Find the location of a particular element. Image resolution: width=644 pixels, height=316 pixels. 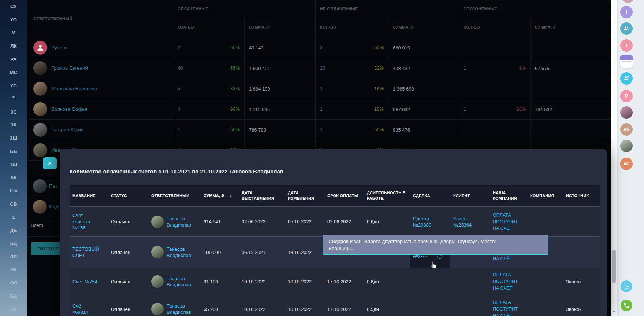

count-value: 4 is located at coordinates (179, 109).